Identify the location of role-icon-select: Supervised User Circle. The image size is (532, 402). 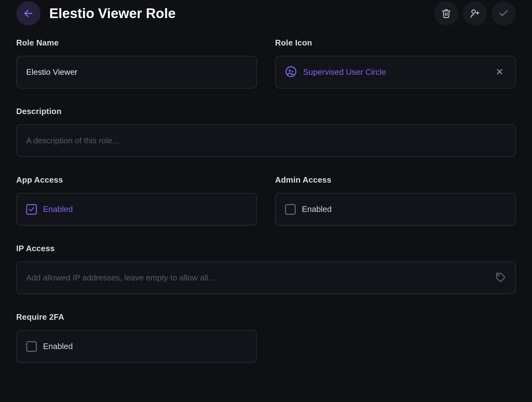
(395, 72).